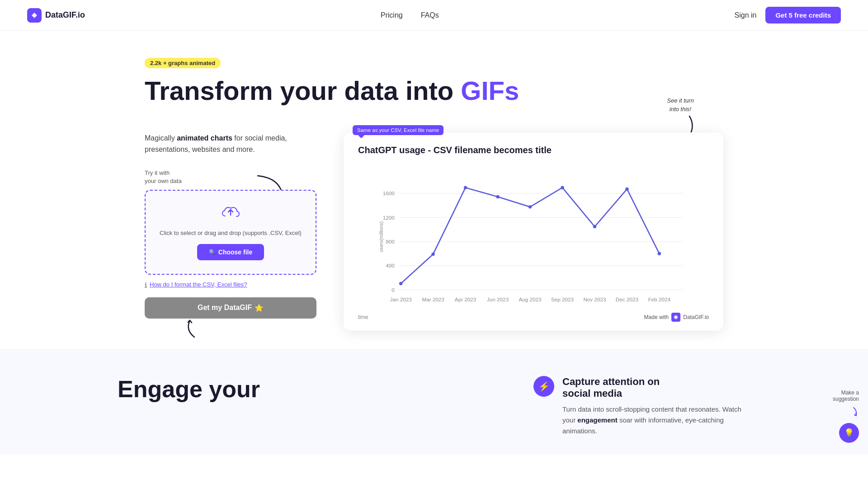  Describe the element at coordinates (676, 317) in the screenshot. I see `made-with-attribution: Made with DataGIF.io` at that location.